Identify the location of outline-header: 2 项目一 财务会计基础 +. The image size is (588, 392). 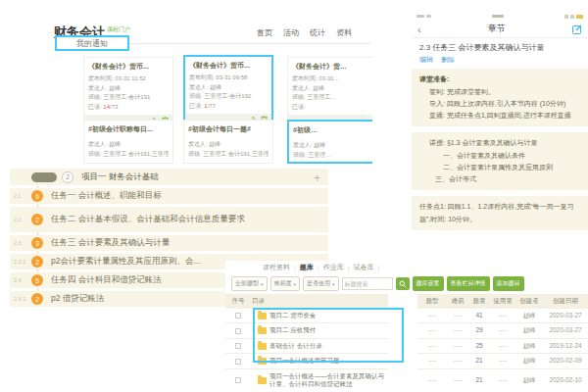
(169, 176).